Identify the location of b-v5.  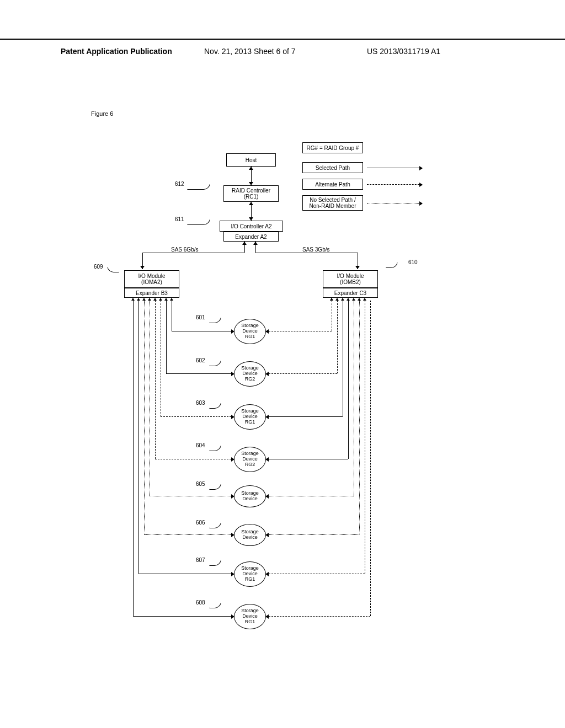
(150, 398).